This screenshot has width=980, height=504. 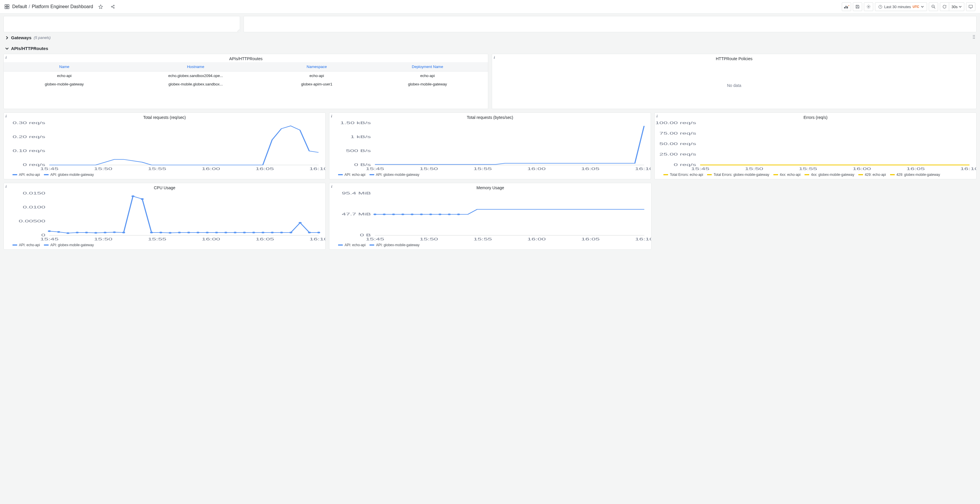 I want to click on table-header: Name, so click(x=64, y=67).